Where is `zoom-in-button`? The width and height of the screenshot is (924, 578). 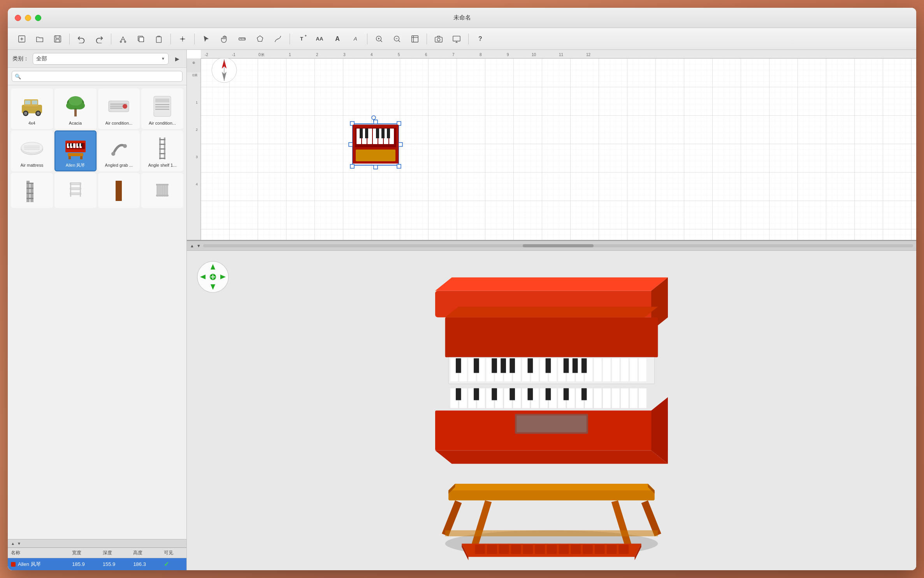 zoom-in-button is located at coordinates (379, 39).